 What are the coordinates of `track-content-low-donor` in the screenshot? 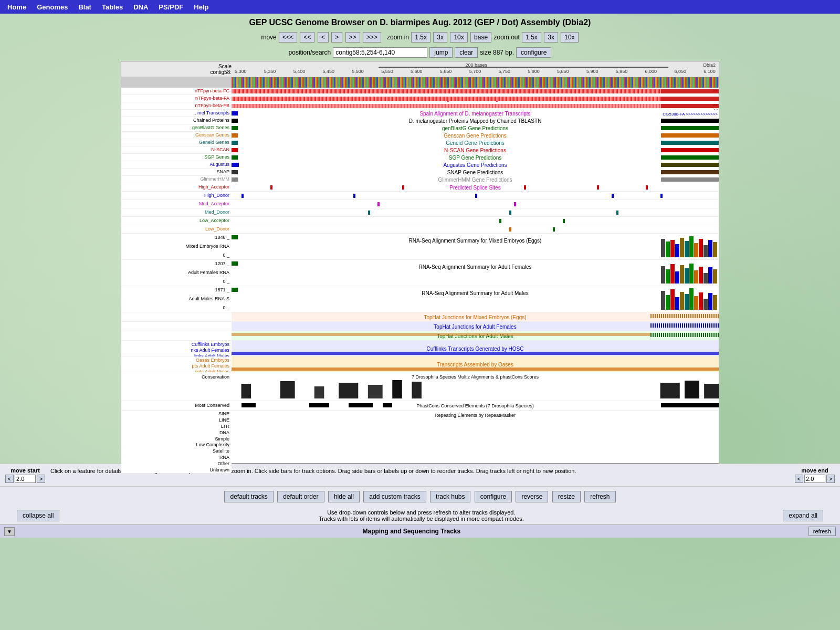 It's located at (475, 229).